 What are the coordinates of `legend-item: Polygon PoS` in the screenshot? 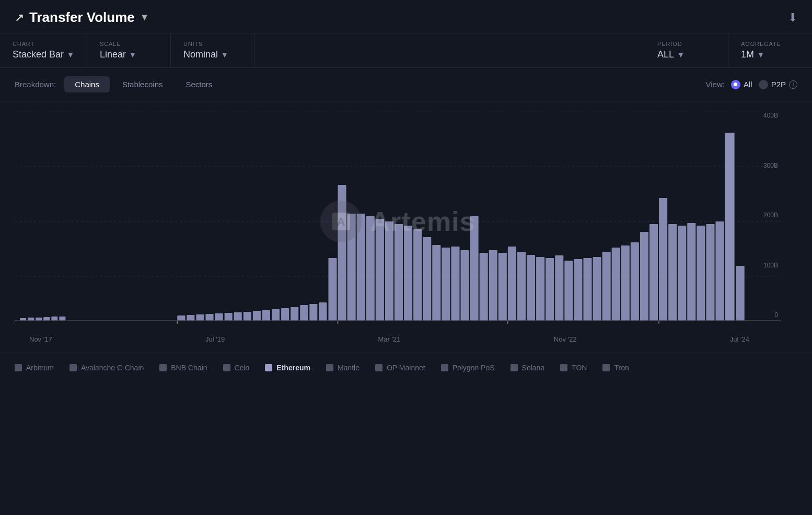 It's located at (468, 368).